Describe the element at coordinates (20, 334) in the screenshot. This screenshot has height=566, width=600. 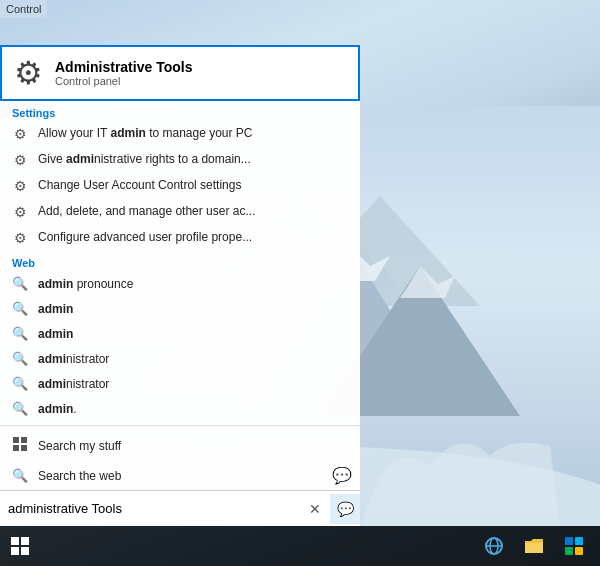
I see `search-icon-3: 🔍` at that location.